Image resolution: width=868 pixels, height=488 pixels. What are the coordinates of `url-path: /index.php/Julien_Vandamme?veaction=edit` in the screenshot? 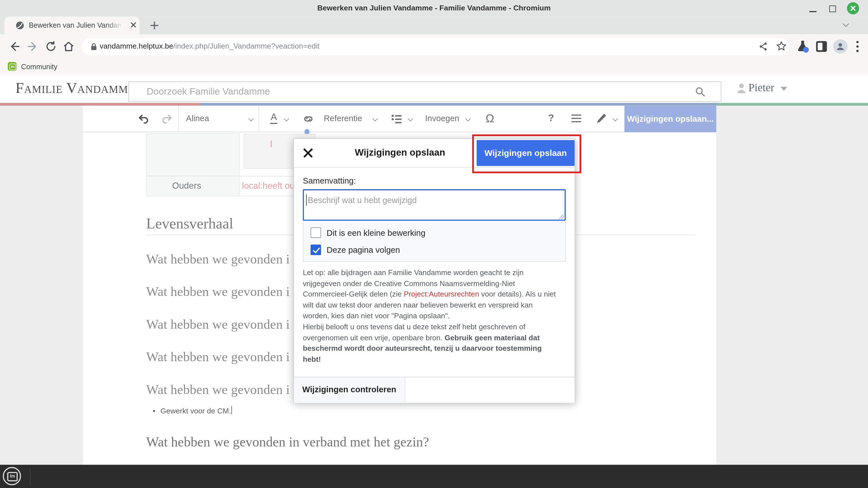 It's located at (246, 46).